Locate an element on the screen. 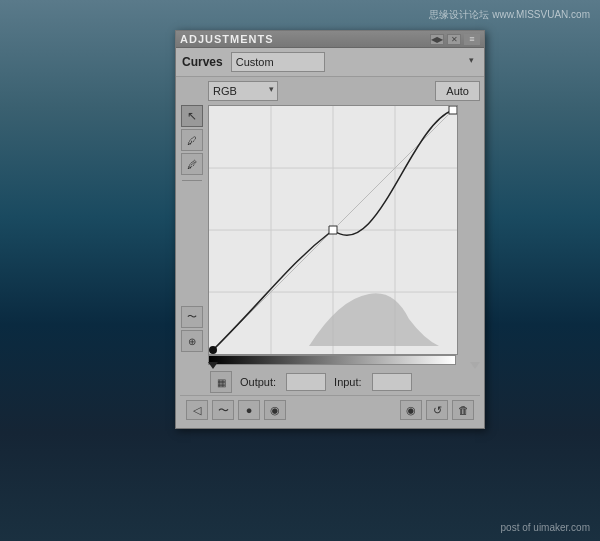 The width and height of the screenshot is (600, 541). target-icon: ⊕ is located at coordinates (192, 342).